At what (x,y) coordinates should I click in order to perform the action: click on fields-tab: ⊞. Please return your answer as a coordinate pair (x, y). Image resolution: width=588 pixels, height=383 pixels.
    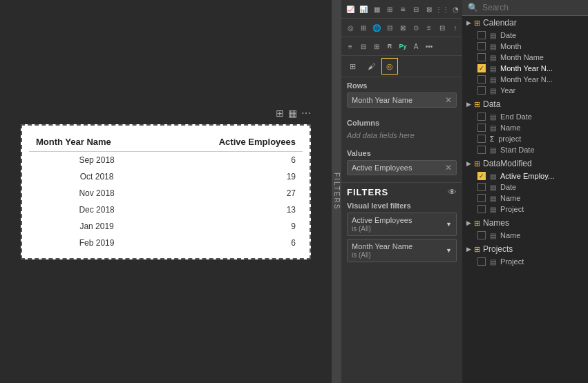
    Looking at the image, I should click on (352, 66).